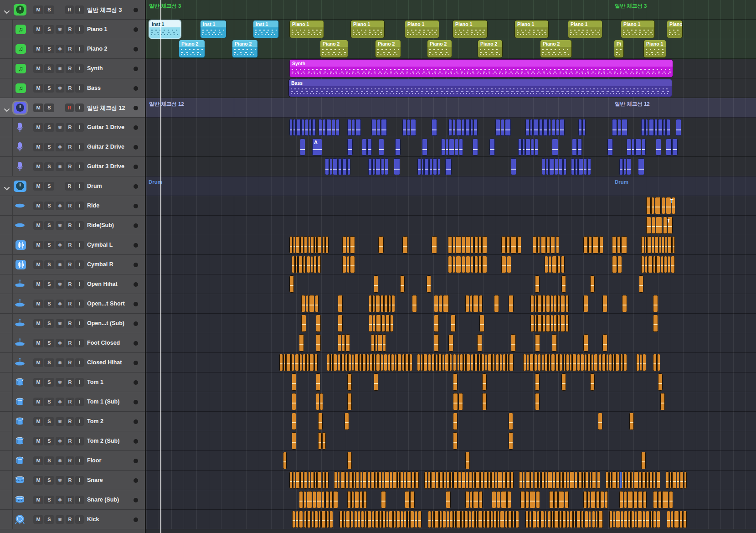 This screenshot has height=533, width=756. What do you see at coordinates (72, 206) in the screenshot?
I see `track-header-ride: MS❄RIRide` at bounding box center [72, 206].